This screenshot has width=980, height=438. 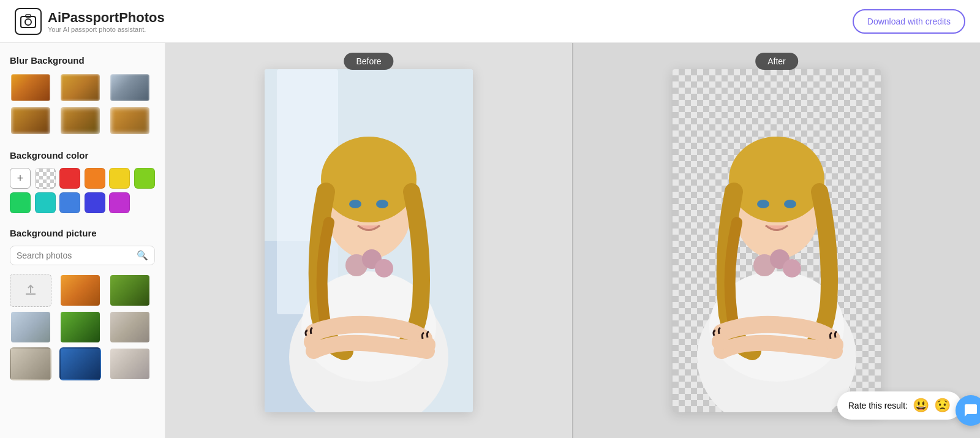 I want to click on app-header: AiPassportPhotos Your AI passport photo …, so click(x=490, y=21).